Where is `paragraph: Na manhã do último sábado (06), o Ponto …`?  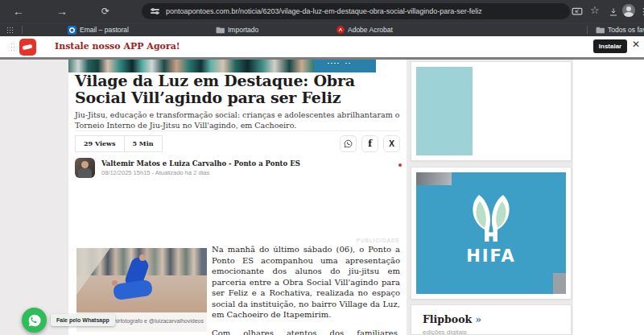 paragraph: Na manhã do último sábado (06), o Ponto … is located at coordinates (306, 282).